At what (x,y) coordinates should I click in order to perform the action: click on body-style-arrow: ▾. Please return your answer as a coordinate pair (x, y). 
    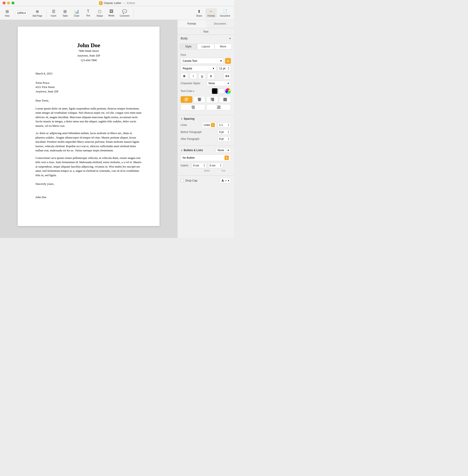
    Looking at the image, I should click on (230, 38).